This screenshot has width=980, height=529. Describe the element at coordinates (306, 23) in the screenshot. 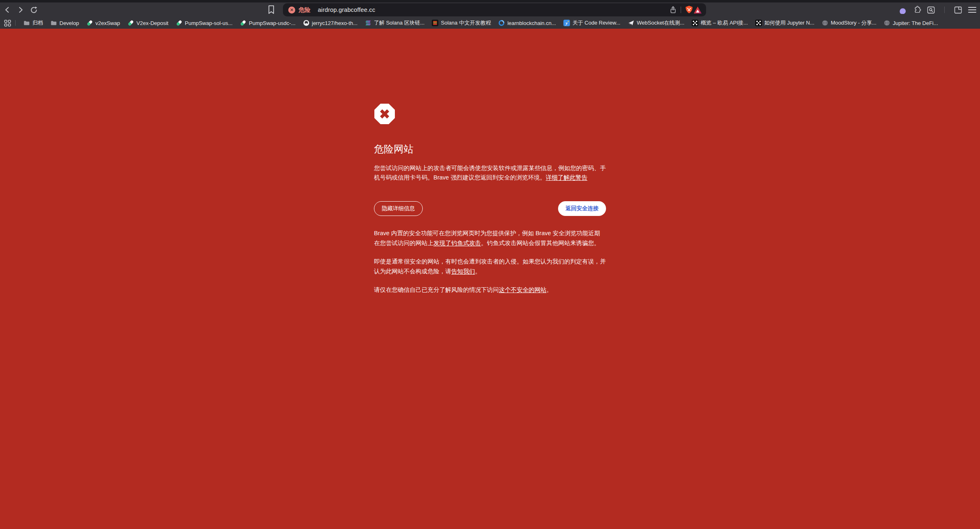

I see `github-favicon` at that location.